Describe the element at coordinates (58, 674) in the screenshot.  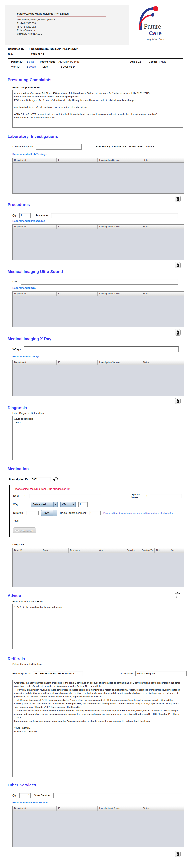
I see `referring-doctor-input` at that location.